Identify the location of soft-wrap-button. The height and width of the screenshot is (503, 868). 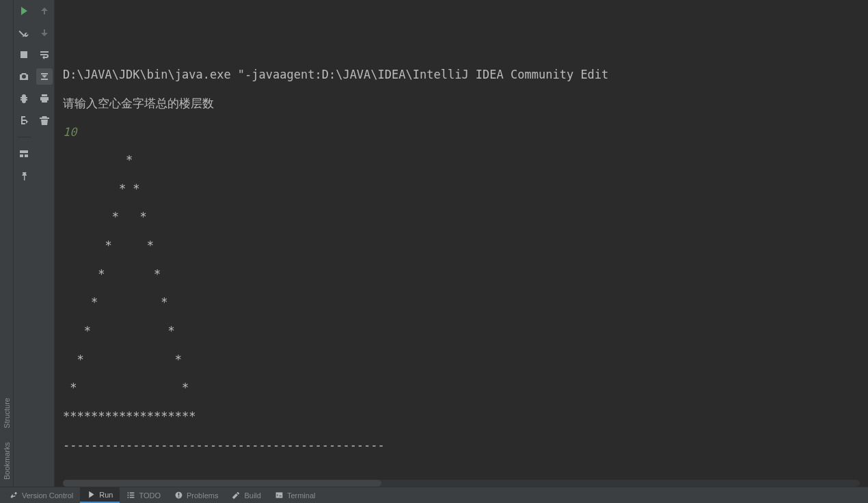
(44, 55).